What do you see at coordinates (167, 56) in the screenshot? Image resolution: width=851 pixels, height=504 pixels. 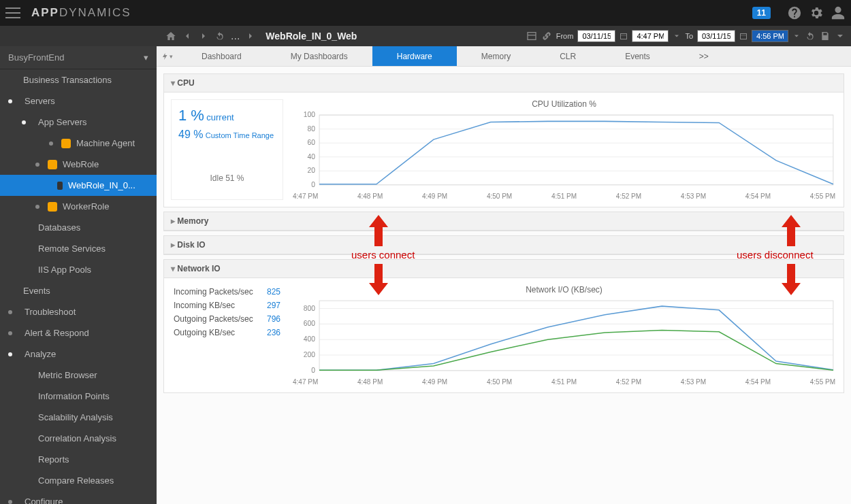 I see `bolt-icon: ▾` at bounding box center [167, 56].